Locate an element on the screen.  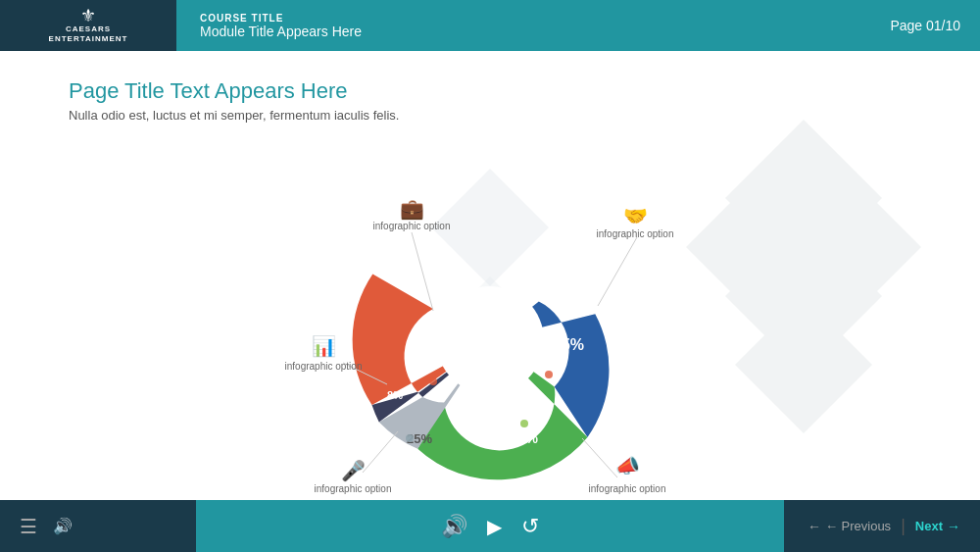
label-bottom-right: infographic option is located at coordinates (627, 488).